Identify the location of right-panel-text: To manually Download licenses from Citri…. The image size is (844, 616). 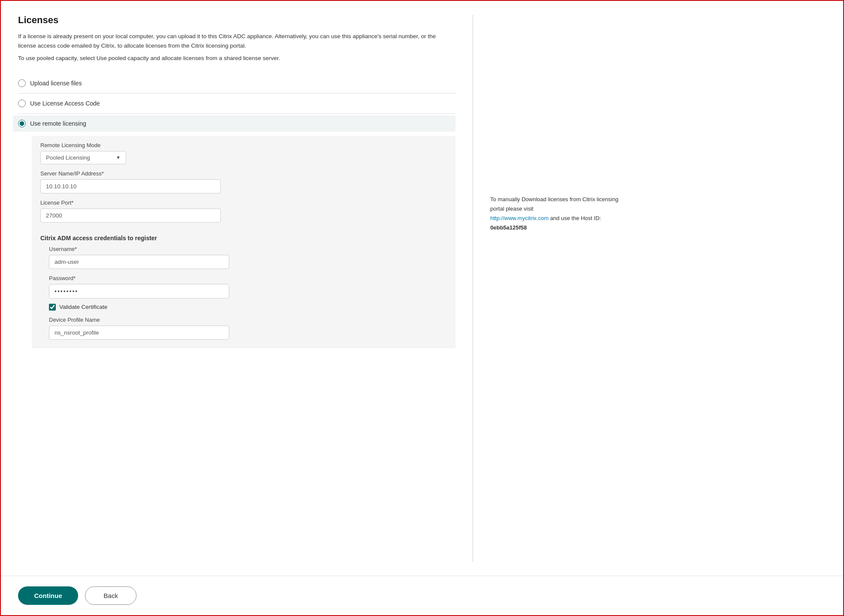
(555, 214).